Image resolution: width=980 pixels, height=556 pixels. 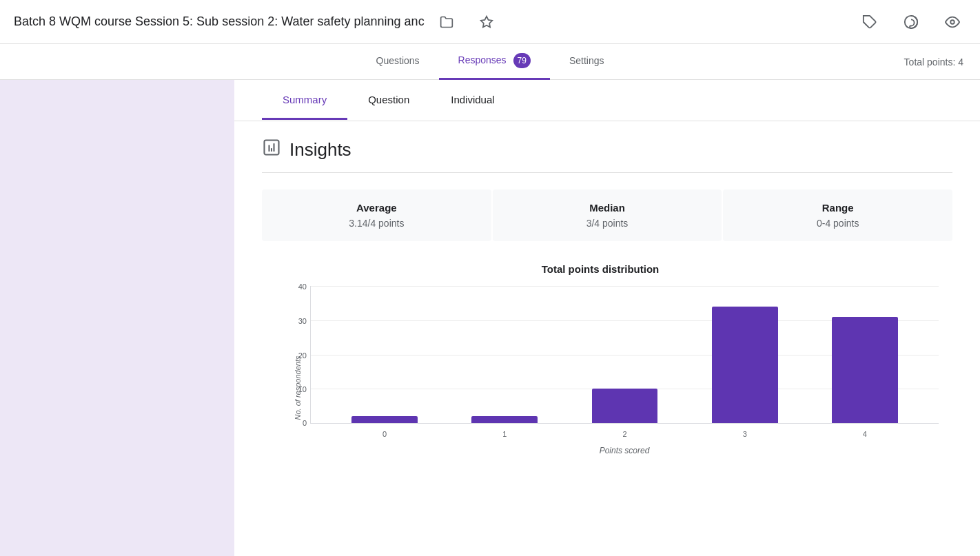 I want to click on y-tick-40: 40, so click(x=303, y=287).